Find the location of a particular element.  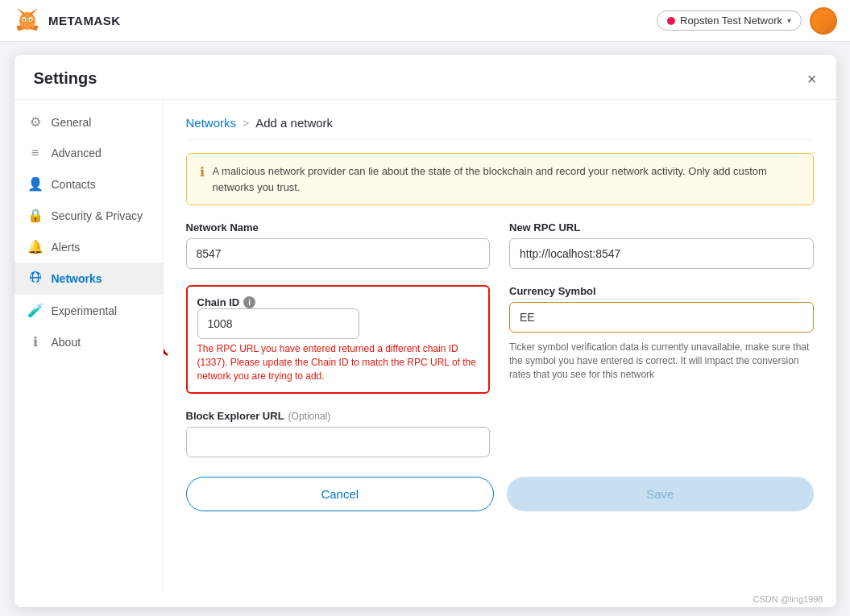

warning-info-icon: ℹ is located at coordinates (202, 172).